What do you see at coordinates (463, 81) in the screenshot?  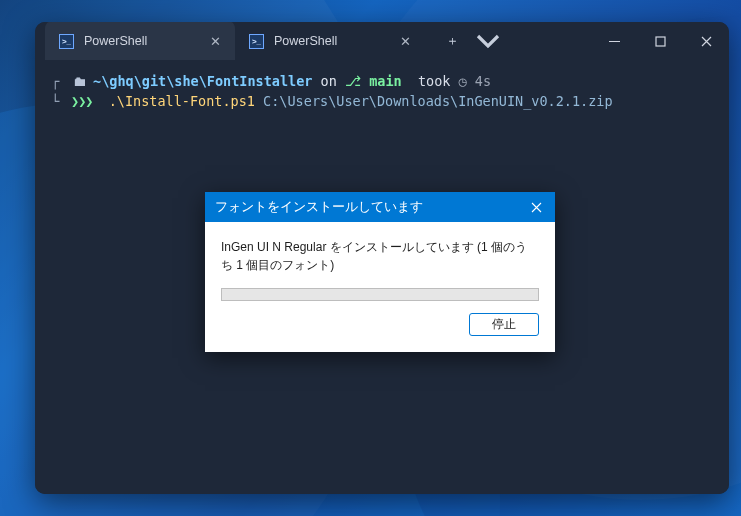 I see `clock-icon: ◷` at bounding box center [463, 81].